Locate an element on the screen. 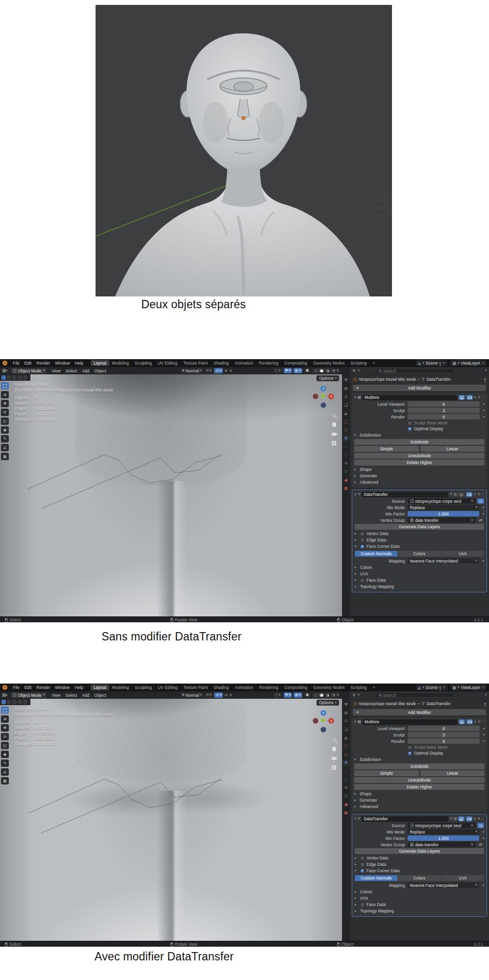  drag-handle-icon is located at coordinates (483, 495).